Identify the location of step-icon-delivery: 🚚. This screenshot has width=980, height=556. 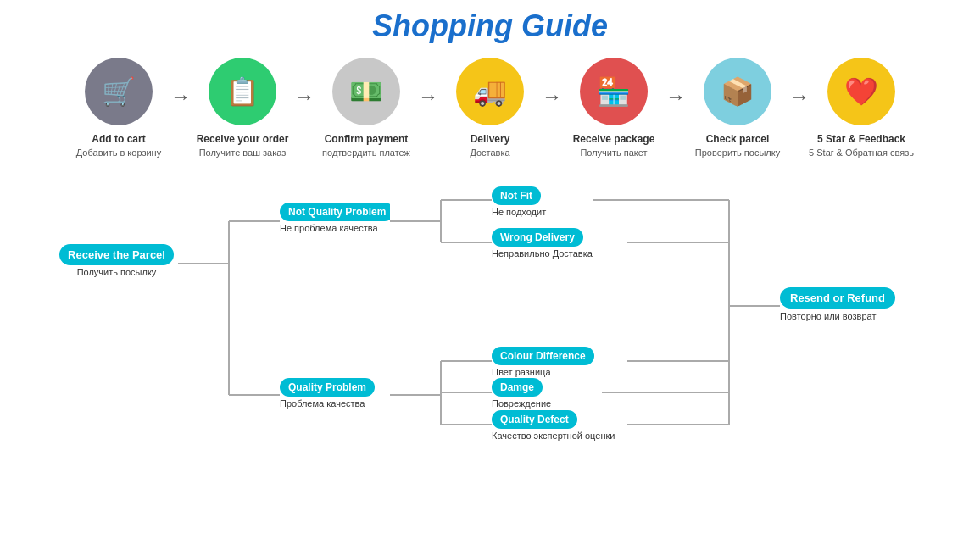
(490, 92).